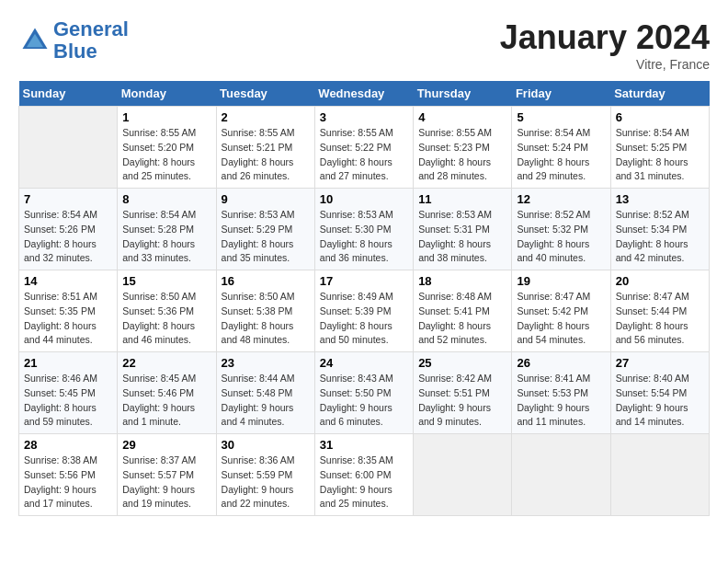 The height and width of the screenshot is (563, 728). Describe the element at coordinates (357, 251) in the screenshot. I see `daylight-text: Daylight: 8 hours and 36 minutes.` at that location.